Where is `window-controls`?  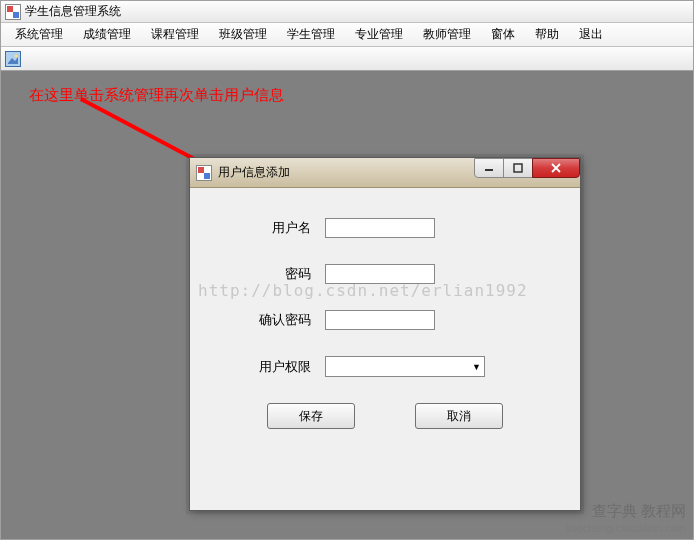
window-controls is located at coordinates (528, 168).